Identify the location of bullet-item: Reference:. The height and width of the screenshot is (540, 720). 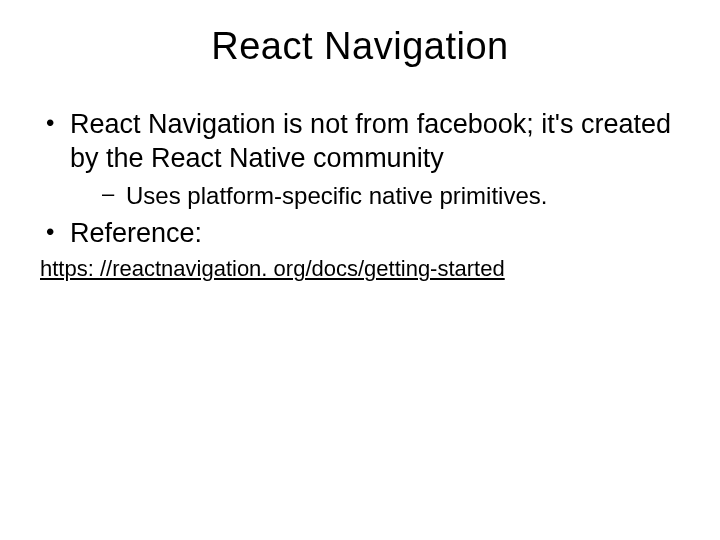
(360, 234).